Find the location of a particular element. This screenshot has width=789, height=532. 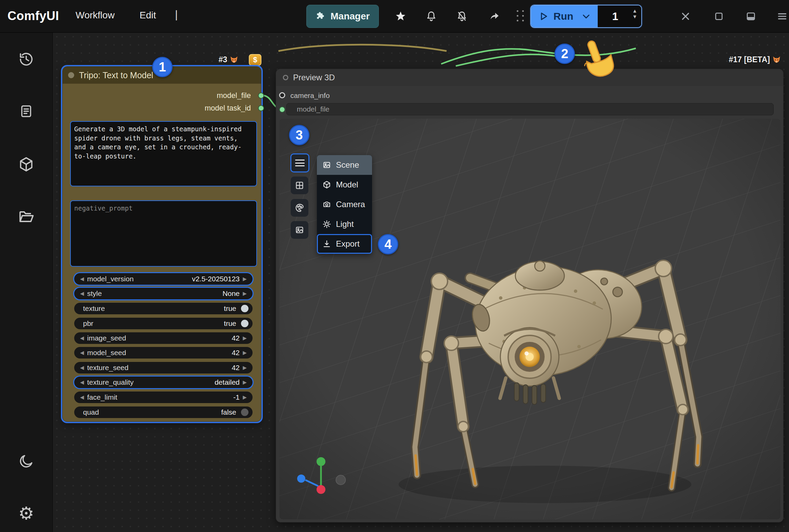

puzzle-icon is located at coordinates (321, 16).